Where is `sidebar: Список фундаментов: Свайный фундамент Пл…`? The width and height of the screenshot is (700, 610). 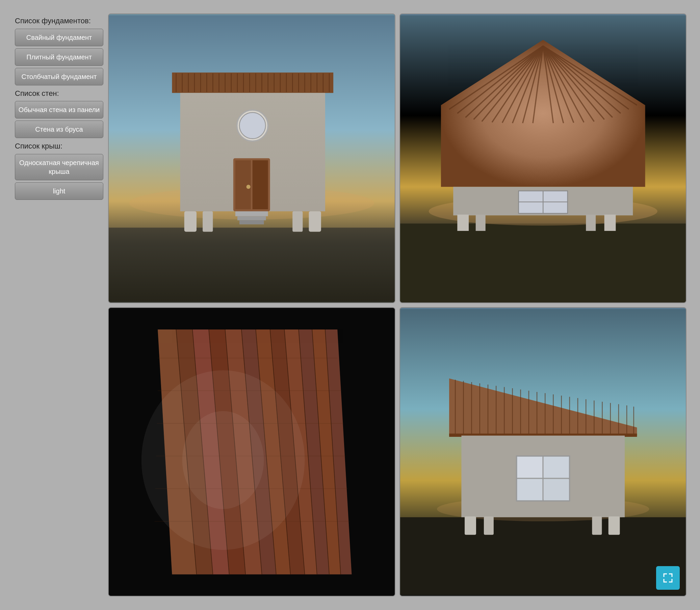
sidebar: Список фундаментов: Свайный фундамент Пл… is located at coordinates (59, 305).